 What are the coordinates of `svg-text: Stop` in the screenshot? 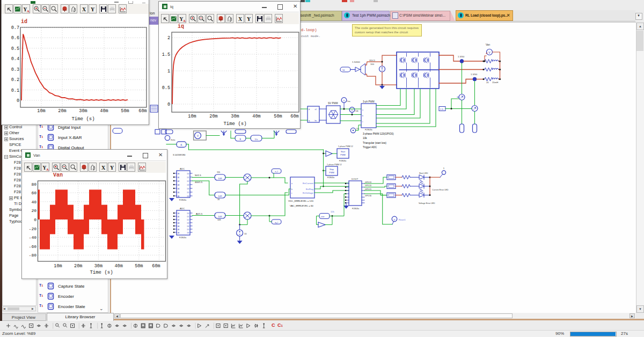 It's located at (332, 170).